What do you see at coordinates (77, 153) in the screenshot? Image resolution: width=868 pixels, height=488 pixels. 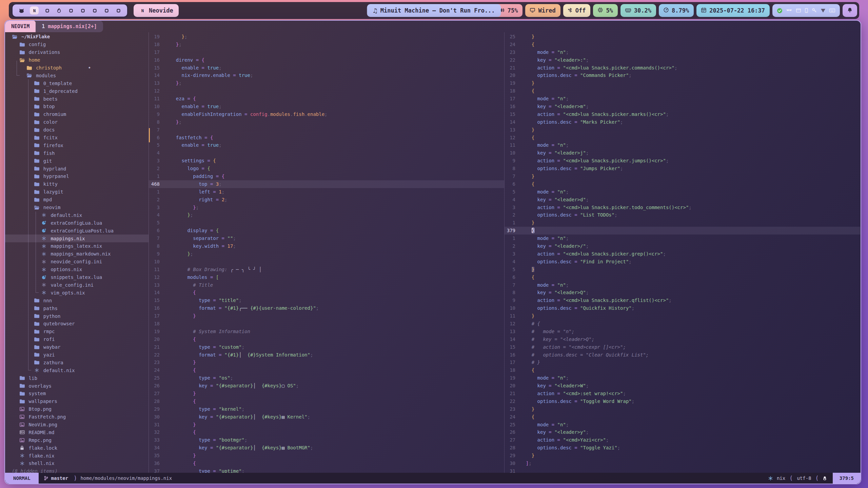 I see `tree-item-fish: fish` at bounding box center [77, 153].